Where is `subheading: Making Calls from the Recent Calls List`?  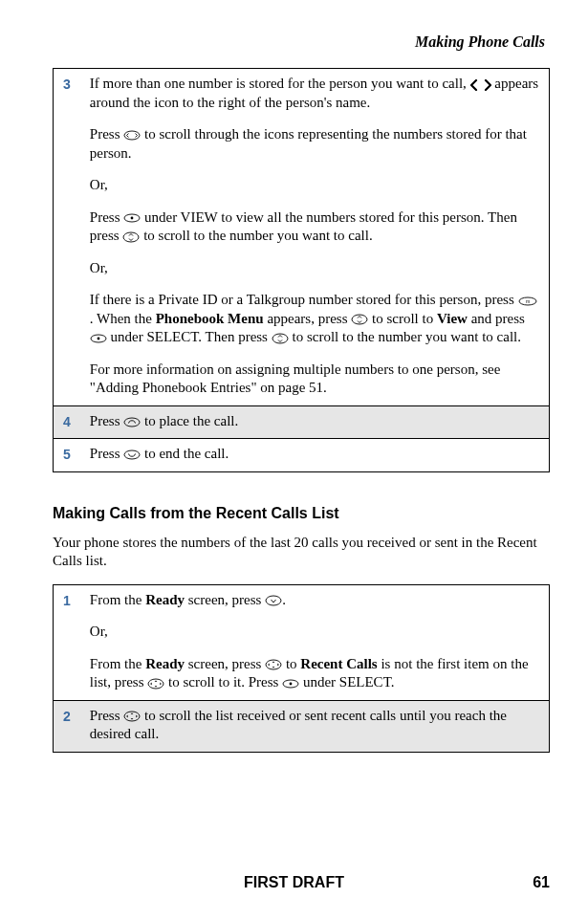
subheading: Making Calls from the Recent Calls List is located at coordinates (301, 514).